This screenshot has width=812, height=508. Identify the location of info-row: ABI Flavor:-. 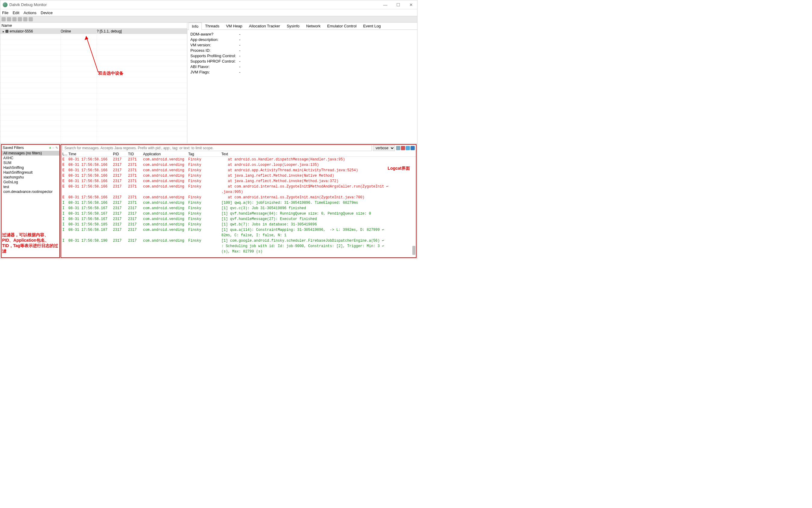
(302, 67).